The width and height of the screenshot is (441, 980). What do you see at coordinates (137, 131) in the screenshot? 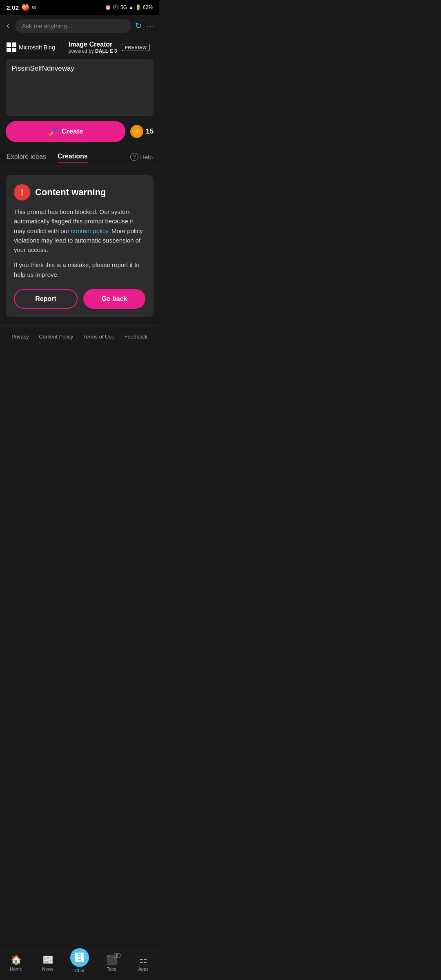
I see `boost-lightning-icon: ⚡` at bounding box center [137, 131].